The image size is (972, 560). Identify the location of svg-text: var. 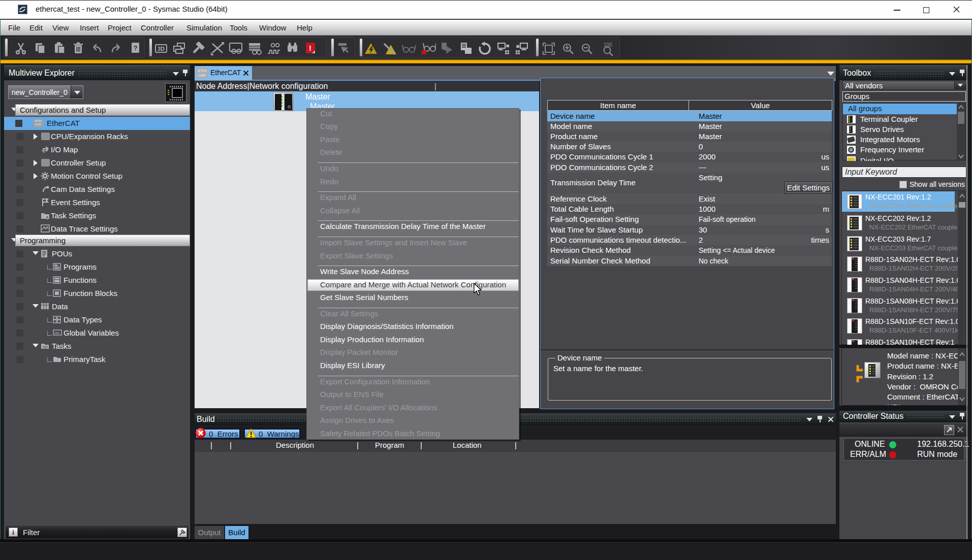
(57, 333).